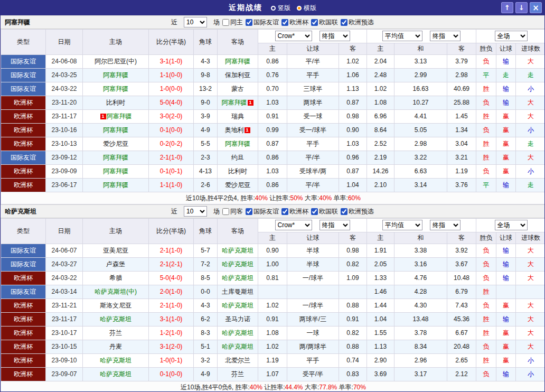 The height and width of the screenshot is (392, 545). What do you see at coordinates (64, 158) in the screenshot?
I see `match-date: 23-09-12` at bounding box center [64, 158].